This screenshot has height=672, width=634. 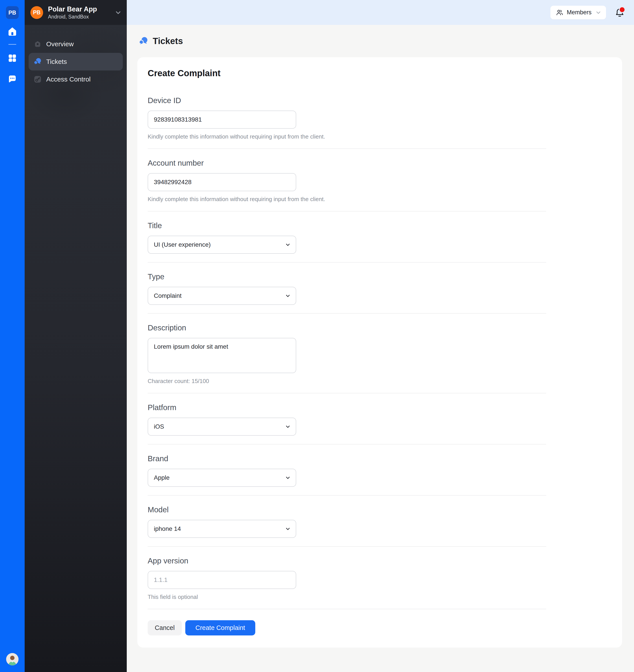 What do you see at coordinates (220, 628) in the screenshot?
I see `create-complaint-button: Create Complaint` at bounding box center [220, 628].